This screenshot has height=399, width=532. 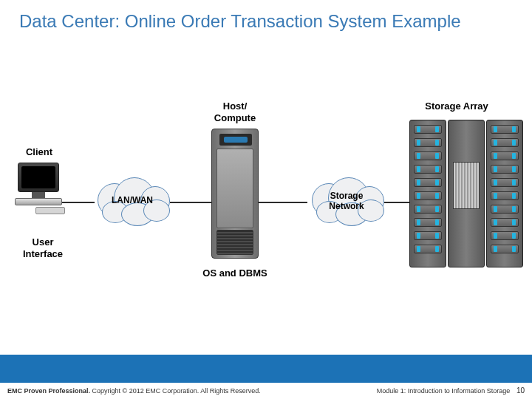 I want to click on server-grill, so click(x=235, y=242).